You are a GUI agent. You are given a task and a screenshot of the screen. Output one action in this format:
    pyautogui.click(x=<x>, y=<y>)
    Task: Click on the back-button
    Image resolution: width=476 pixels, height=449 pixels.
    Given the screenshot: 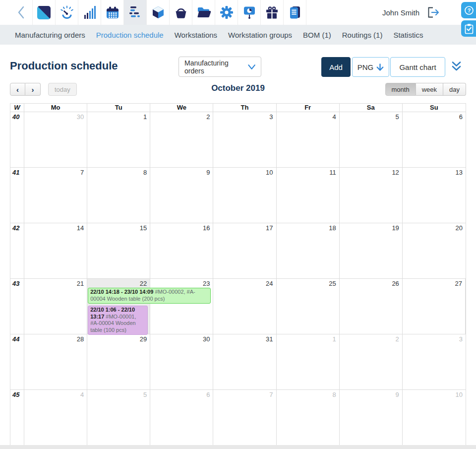 What is the action you would take?
    pyautogui.click(x=21, y=12)
    